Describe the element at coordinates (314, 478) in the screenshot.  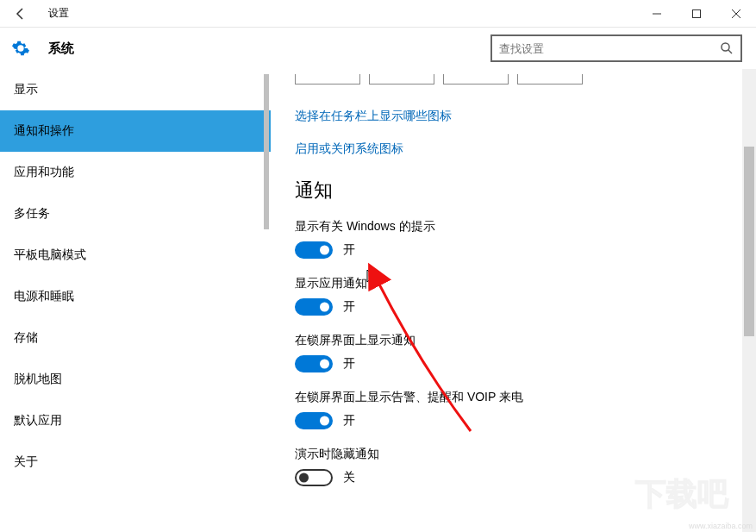
I see `toggle-hide-presenting` at that location.